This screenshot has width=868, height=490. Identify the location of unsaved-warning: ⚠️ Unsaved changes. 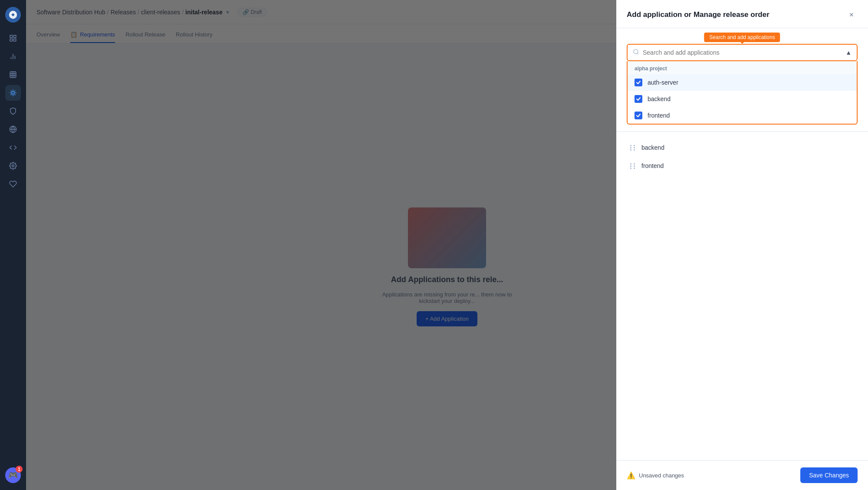
(655, 476).